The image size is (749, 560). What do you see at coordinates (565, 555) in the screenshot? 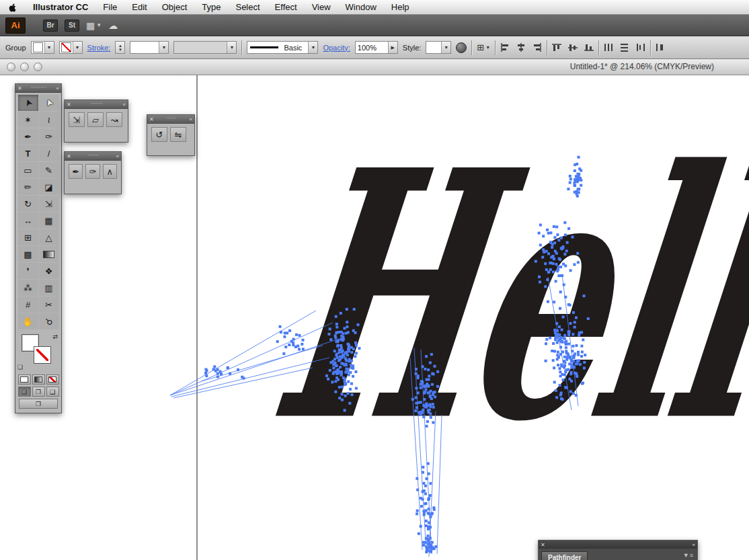
I see `tab-pathfinder: Pathfinder` at bounding box center [565, 555].